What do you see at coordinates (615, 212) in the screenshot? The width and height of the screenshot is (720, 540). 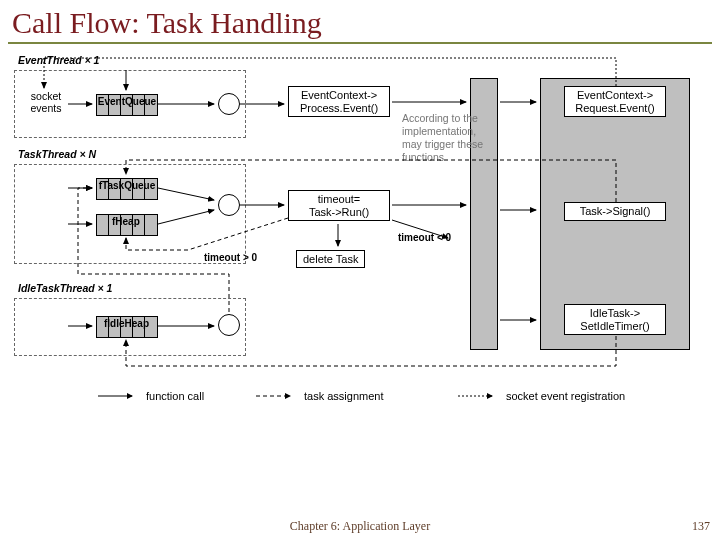 I see `task-signal-box: Task->Signal()` at bounding box center [615, 212].